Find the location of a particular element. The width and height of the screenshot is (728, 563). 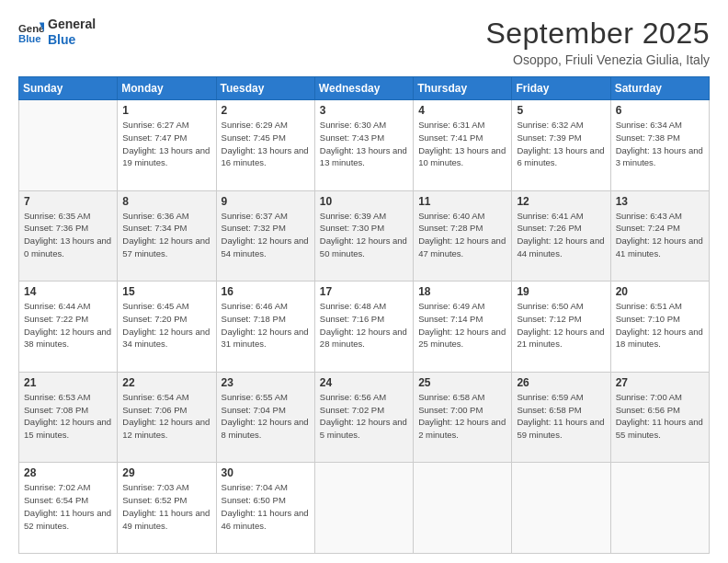

day-number: 13 is located at coordinates (660, 201).